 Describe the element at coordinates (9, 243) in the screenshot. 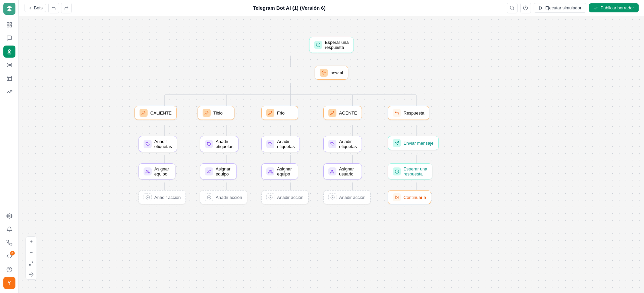

I see `sidebar-item-whatsapp` at that location.